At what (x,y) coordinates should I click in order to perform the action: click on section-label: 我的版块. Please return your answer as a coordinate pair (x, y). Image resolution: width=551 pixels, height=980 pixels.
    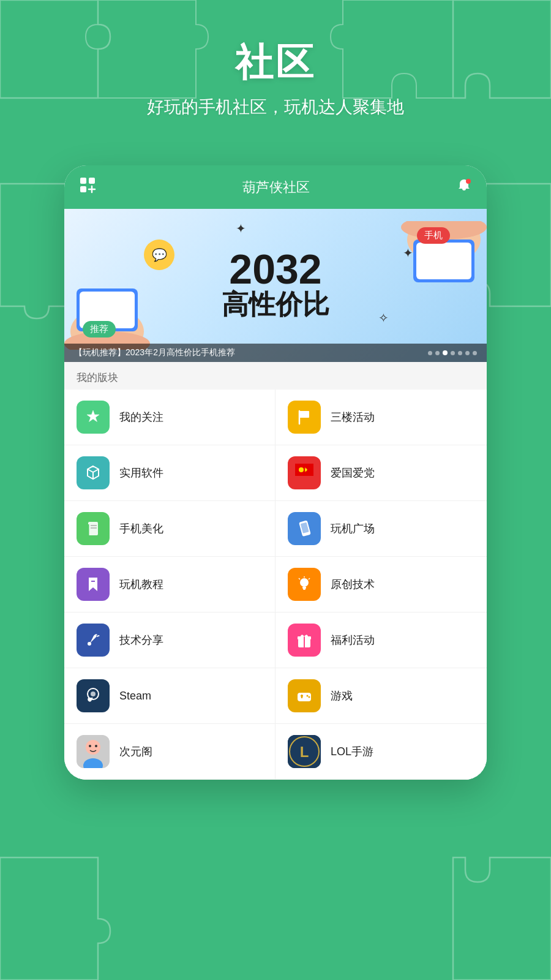
    Looking at the image, I should click on (276, 376).